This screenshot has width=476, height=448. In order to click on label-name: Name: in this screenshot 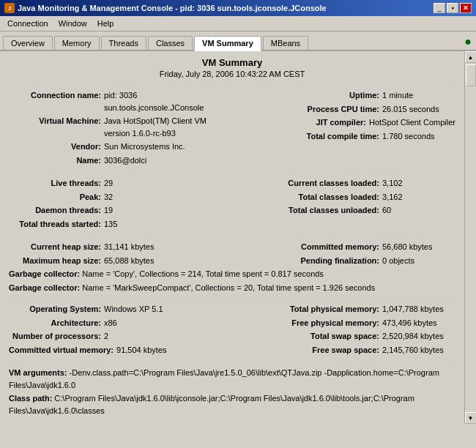, I will do `click(56, 161)`.